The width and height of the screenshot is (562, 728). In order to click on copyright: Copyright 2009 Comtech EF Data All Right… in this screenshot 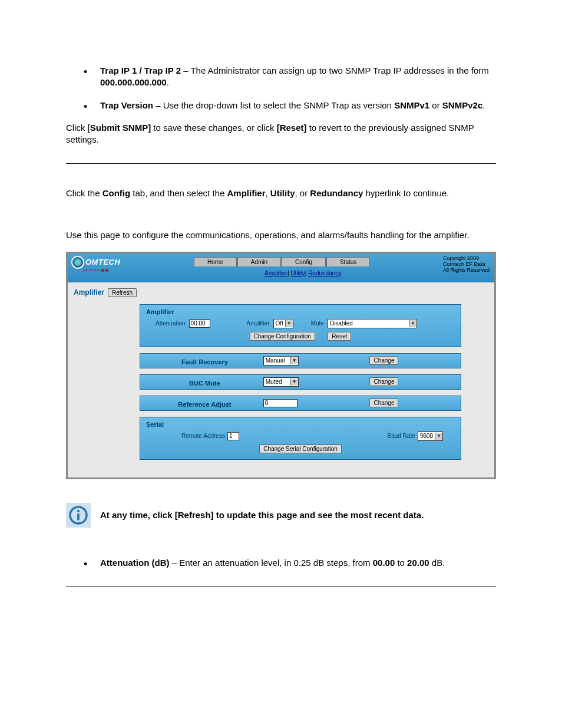, I will do `click(467, 265)`.